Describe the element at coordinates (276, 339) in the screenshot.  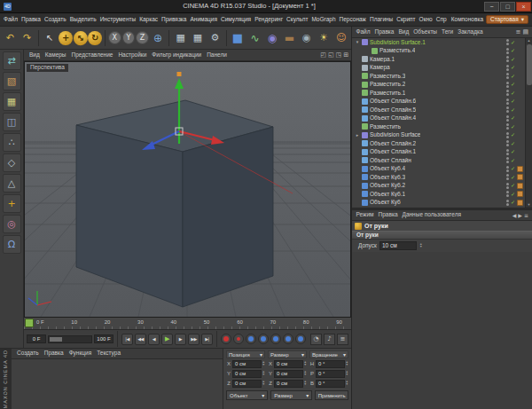
I see `record-rotation-toggle` at that location.